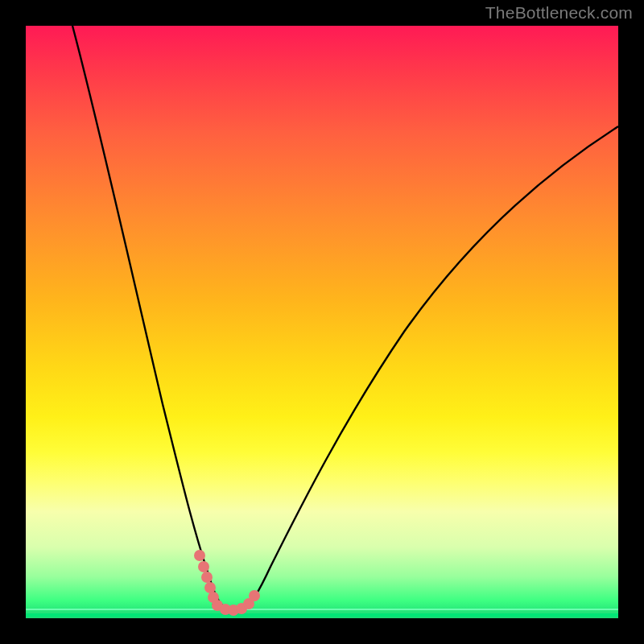 This screenshot has width=644, height=644. I want to click on watermark-text: TheBottleneck.com, so click(559, 13).